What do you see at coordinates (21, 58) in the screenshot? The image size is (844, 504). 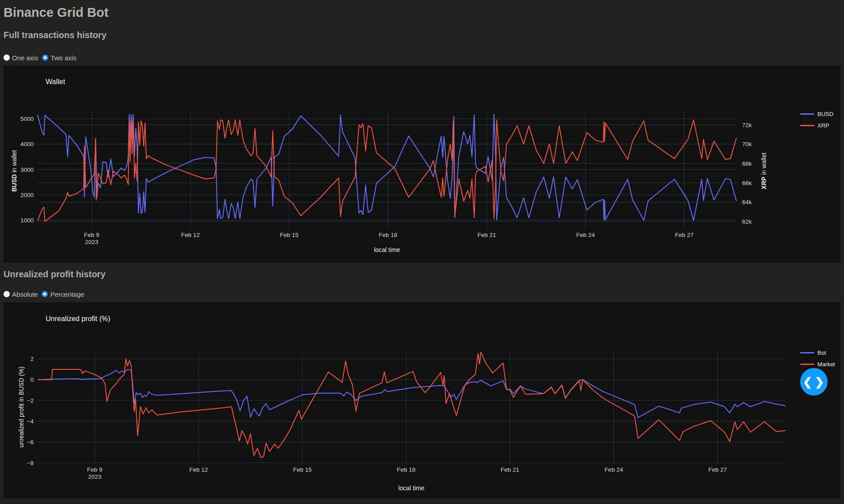 I see `axis-mode-option-0: One axis` at bounding box center [21, 58].